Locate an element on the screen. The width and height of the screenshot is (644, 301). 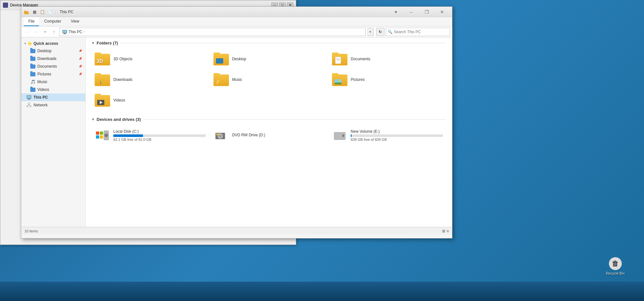
explorer-restore-button: ❐ is located at coordinates (427, 12).